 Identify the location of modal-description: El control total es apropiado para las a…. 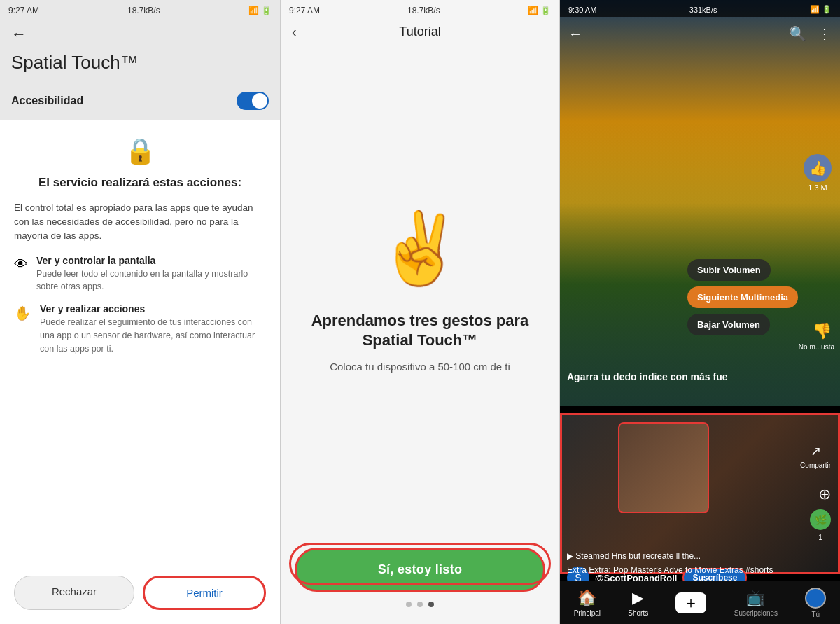
(140, 223).